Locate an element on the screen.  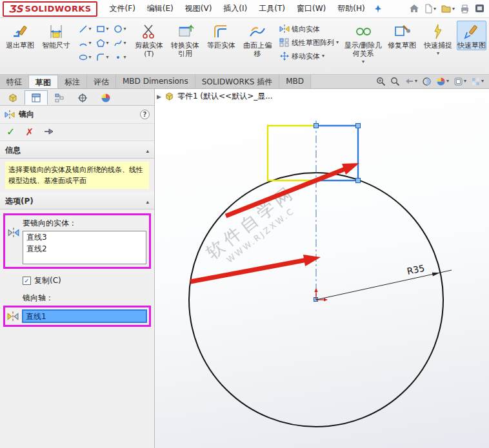
dimension-text: R35 is located at coordinates (415, 269).